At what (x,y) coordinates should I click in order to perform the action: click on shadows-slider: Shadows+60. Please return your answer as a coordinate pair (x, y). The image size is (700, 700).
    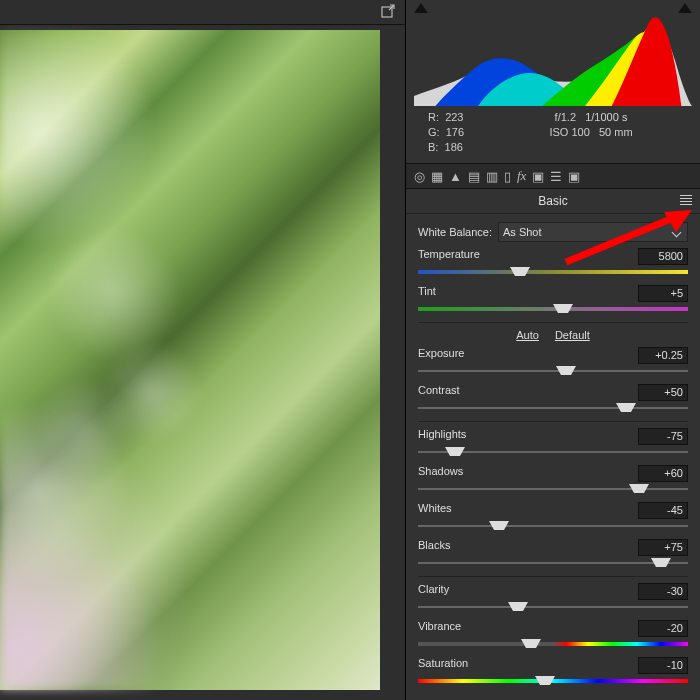
    Looking at the image, I should click on (553, 480).